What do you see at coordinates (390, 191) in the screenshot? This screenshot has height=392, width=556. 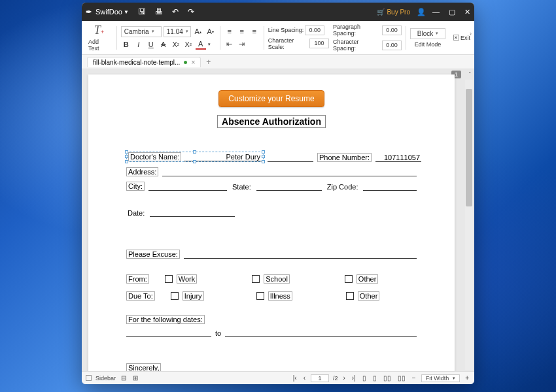 I see `zip-line` at bounding box center [390, 191].